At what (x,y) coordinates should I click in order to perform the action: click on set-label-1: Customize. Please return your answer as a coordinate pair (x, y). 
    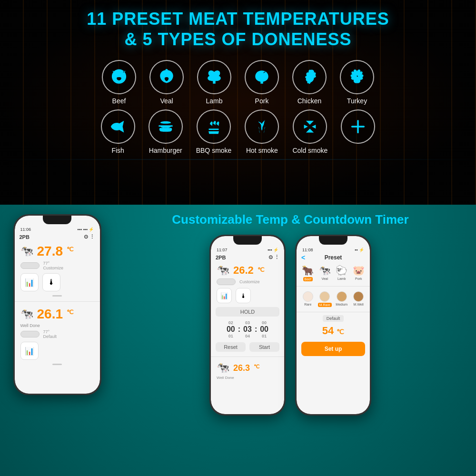
    Looking at the image, I should click on (53, 268).